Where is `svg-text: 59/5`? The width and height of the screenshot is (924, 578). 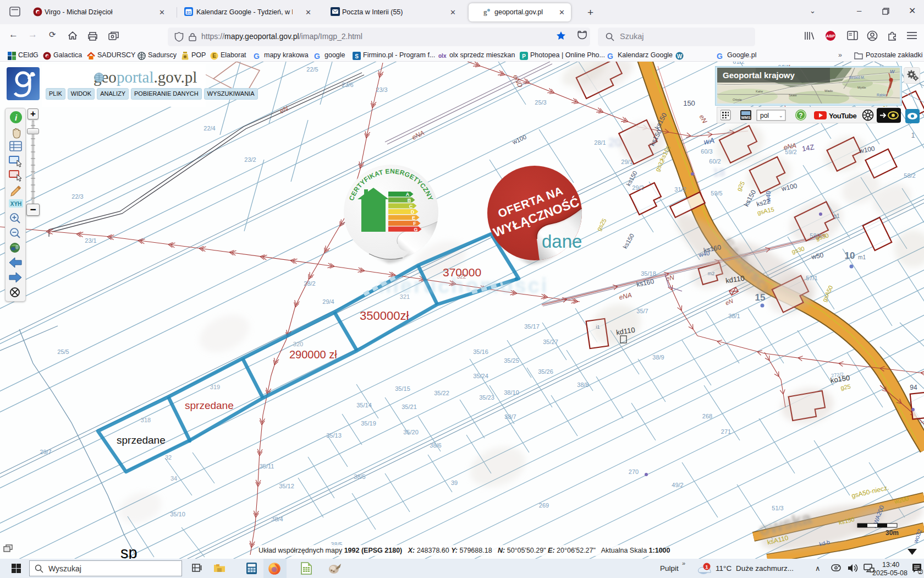 svg-text: 59/5 is located at coordinates (716, 193).